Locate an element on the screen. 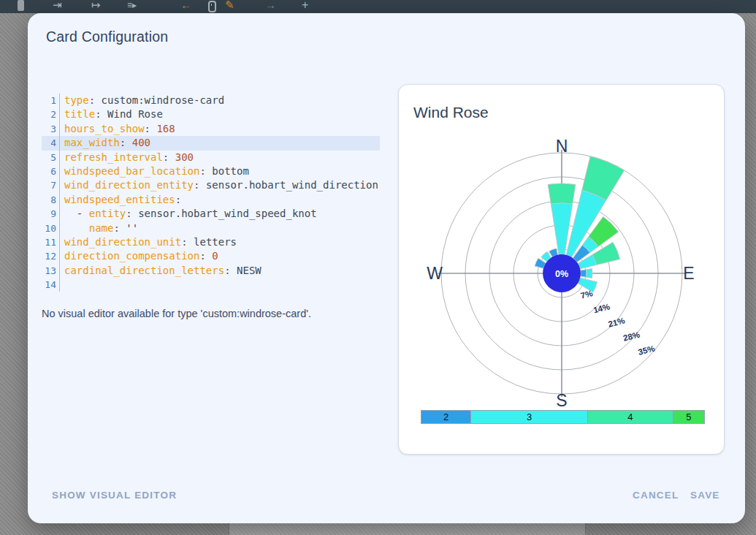  editor-line: 13cardinal_direction_letters: NESW is located at coordinates (210, 270).